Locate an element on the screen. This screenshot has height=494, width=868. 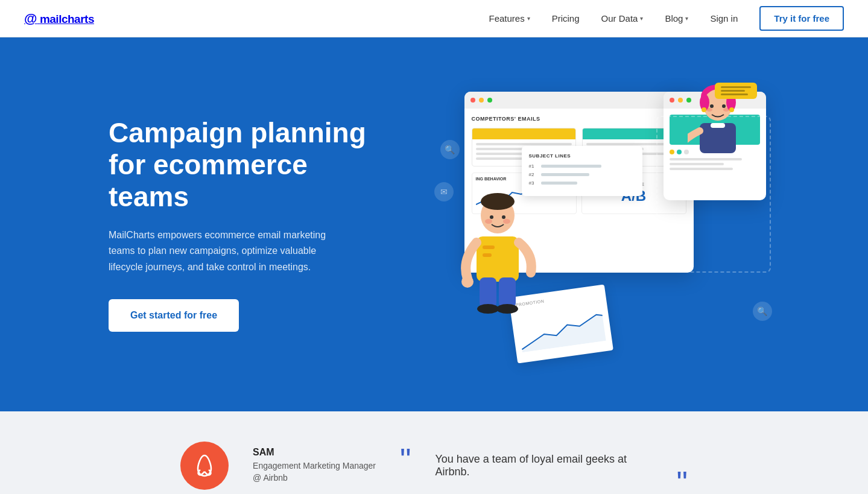
character-main is located at coordinates (498, 255).